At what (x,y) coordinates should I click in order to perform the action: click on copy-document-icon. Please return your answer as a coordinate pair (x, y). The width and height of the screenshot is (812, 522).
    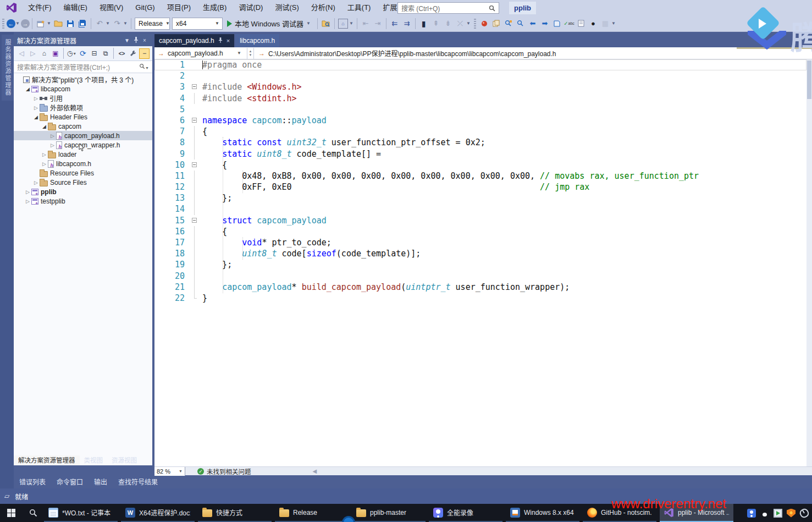
    Looking at the image, I should click on (496, 24).